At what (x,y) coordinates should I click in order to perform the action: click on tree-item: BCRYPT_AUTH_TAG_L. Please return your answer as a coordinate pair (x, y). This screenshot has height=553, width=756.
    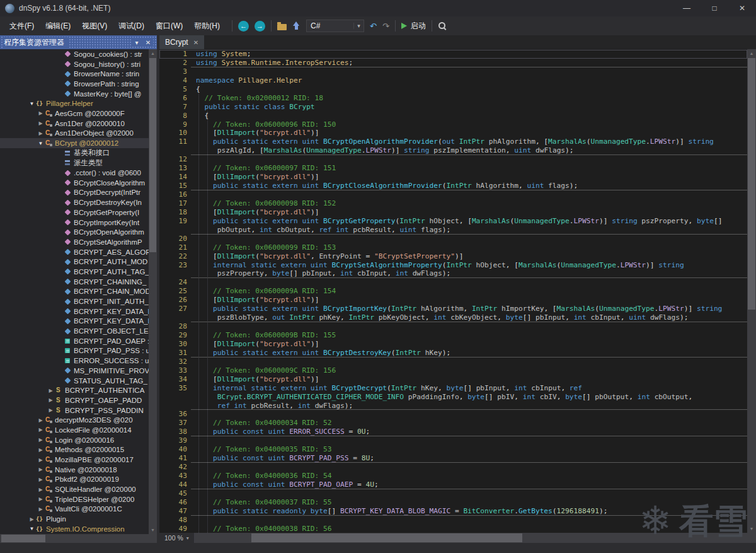
    Looking at the image, I should click on (78, 272).